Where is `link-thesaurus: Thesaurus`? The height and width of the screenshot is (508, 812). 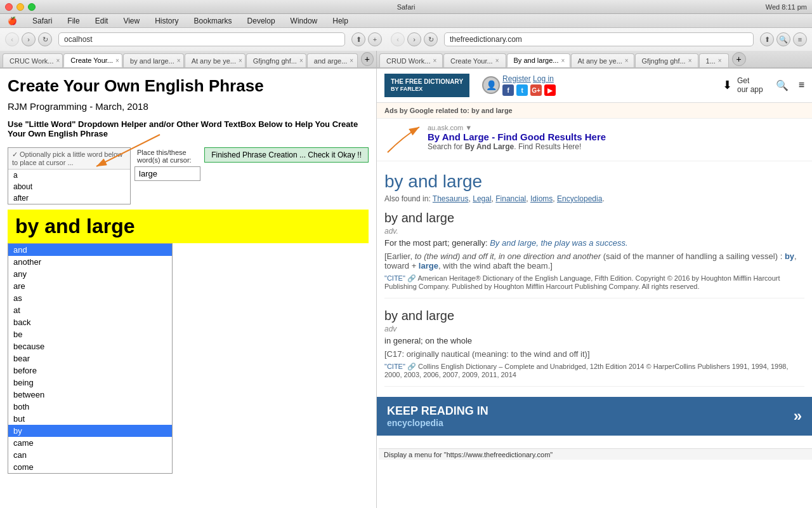 link-thesaurus: Thesaurus is located at coordinates (450, 199).